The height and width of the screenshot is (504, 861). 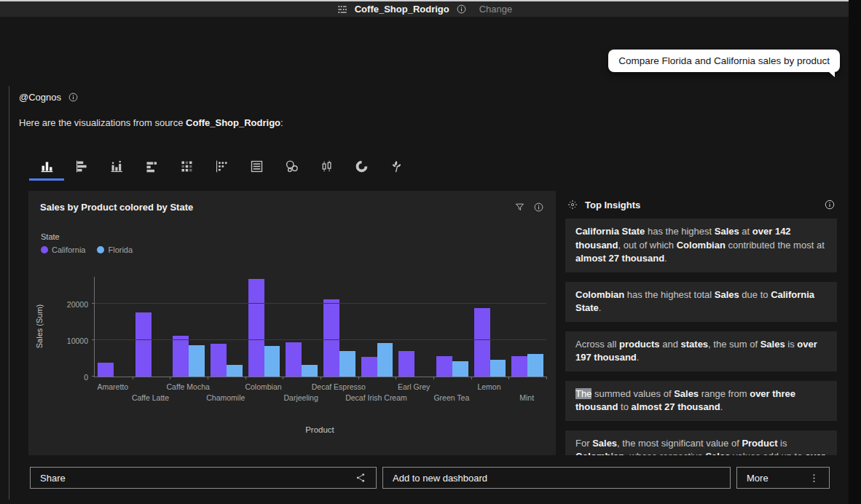 What do you see at coordinates (385, 360) in the screenshot?
I see `bar-florida-decaf-irish-cream` at bounding box center [385, 360].